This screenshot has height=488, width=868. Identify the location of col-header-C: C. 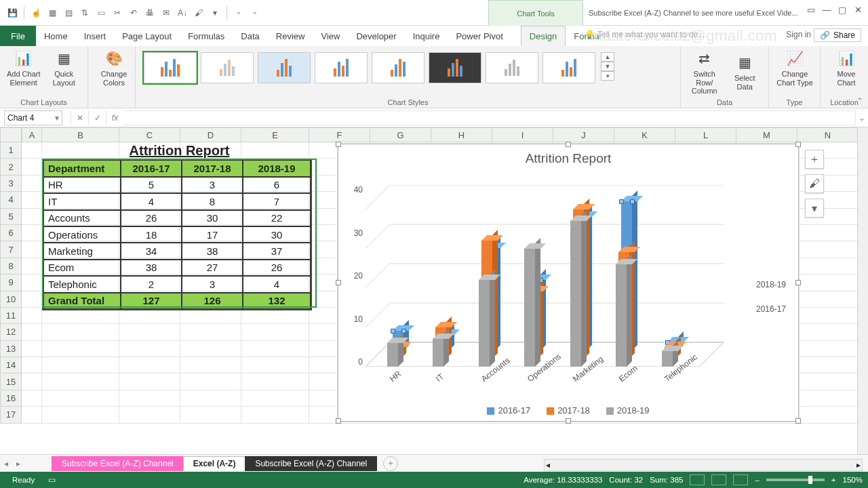
(150, 135).